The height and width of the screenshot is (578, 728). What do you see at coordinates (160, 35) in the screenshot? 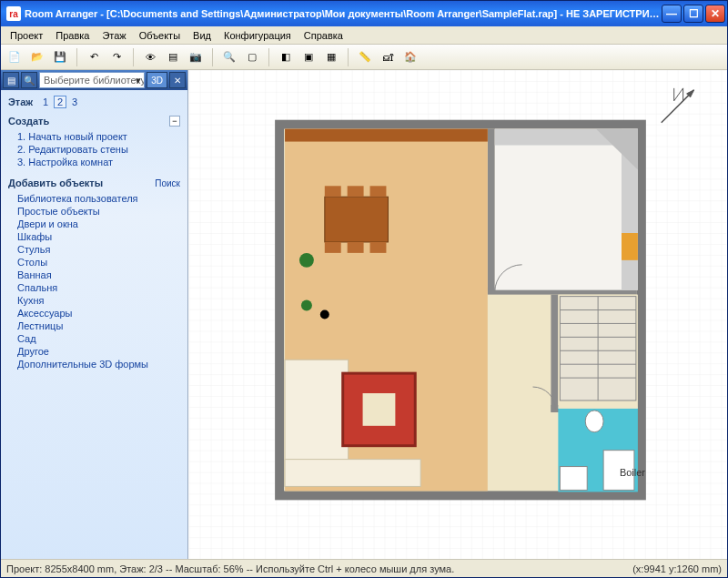
I see `menu-объекты: Объекты` at bounding box center [160, 35].